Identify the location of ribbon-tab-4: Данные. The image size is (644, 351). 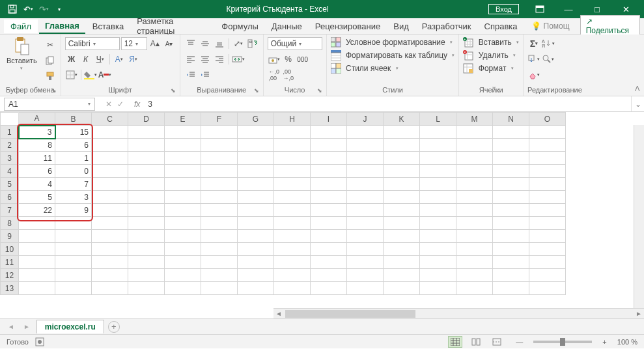
(287, 26).